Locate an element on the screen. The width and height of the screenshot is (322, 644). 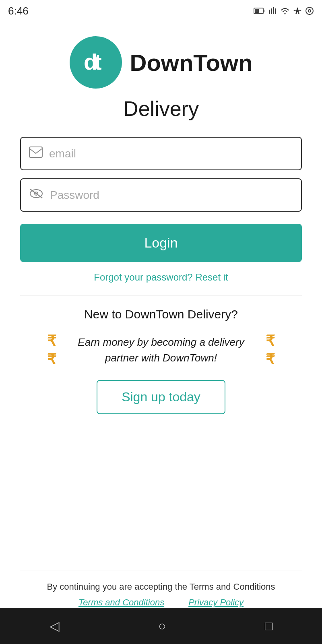
earn-text: Earn money by becoming a delivery partne… is located at coordinates (161, 350).